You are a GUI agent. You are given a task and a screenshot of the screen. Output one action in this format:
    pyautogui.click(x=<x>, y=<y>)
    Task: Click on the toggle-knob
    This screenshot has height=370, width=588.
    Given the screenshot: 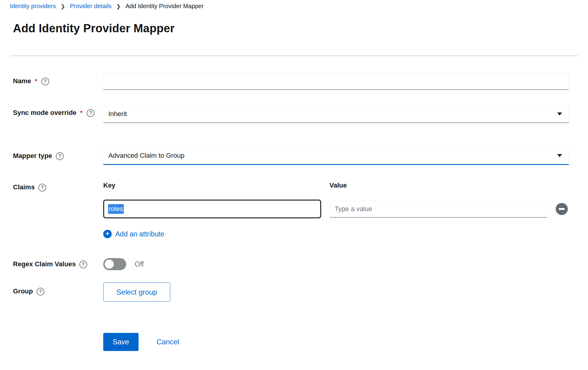 What is the action you would take?
    pyautogui.click(x=109, y=264)
    